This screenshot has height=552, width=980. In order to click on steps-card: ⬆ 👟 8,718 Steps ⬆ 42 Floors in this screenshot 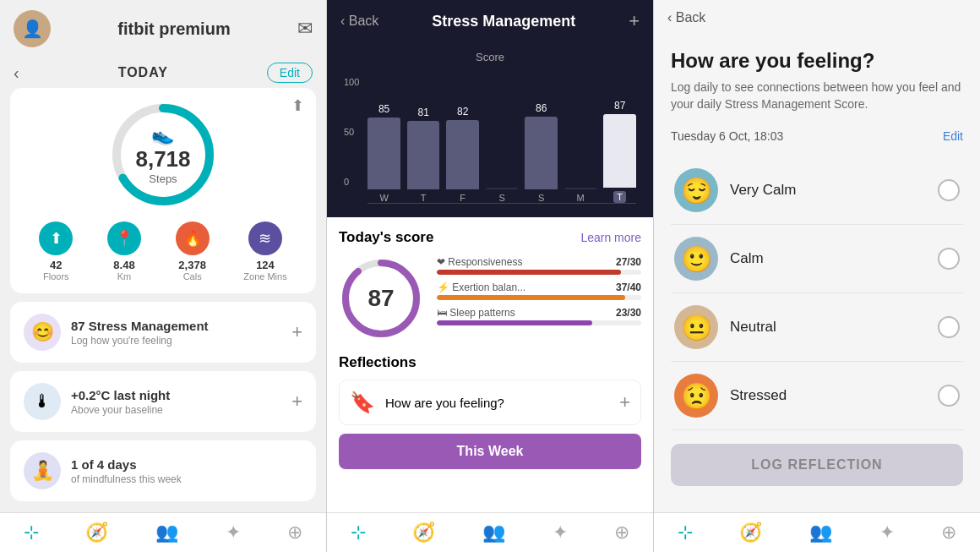, I will do `click(163, 191)`.